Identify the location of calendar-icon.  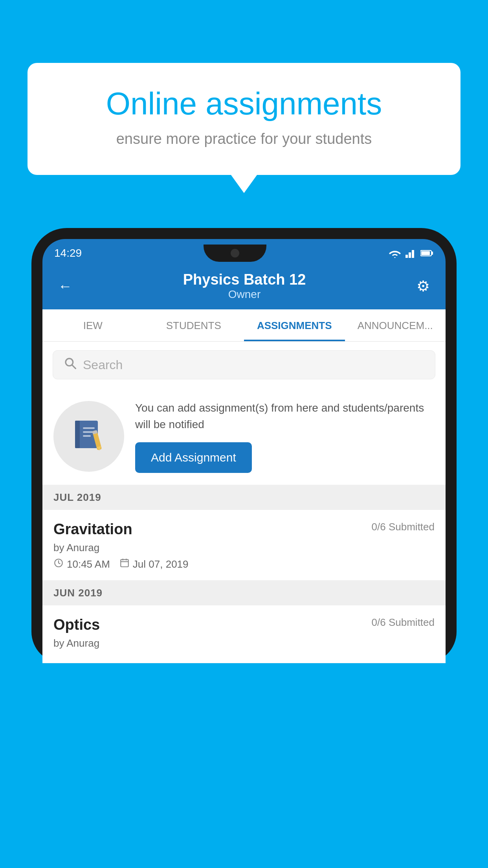
(125, 565).